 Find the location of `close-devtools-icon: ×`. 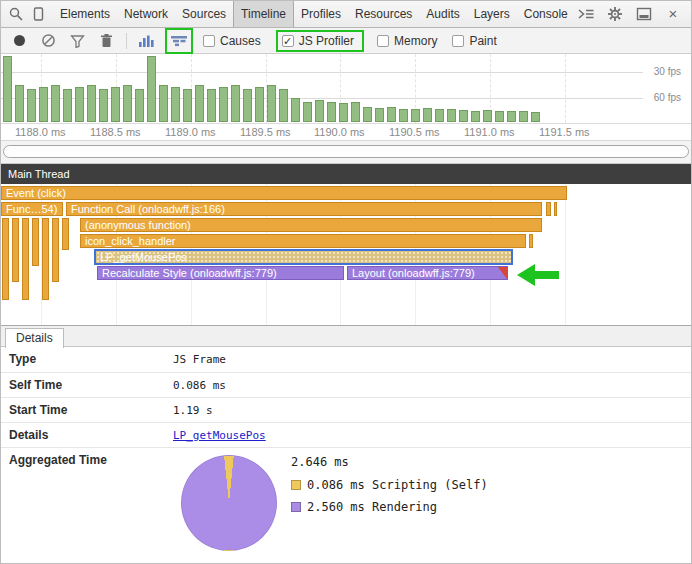

close-devtools-icon: × is located at coordinates (673, 14).